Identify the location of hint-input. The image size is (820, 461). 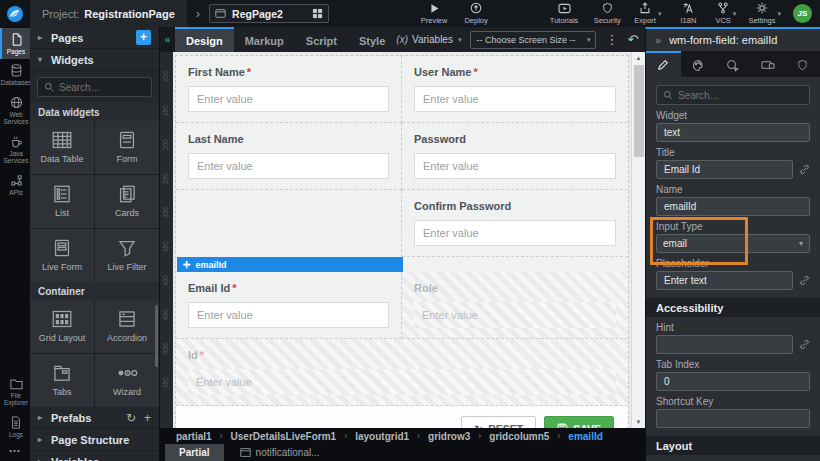
(724, 344).